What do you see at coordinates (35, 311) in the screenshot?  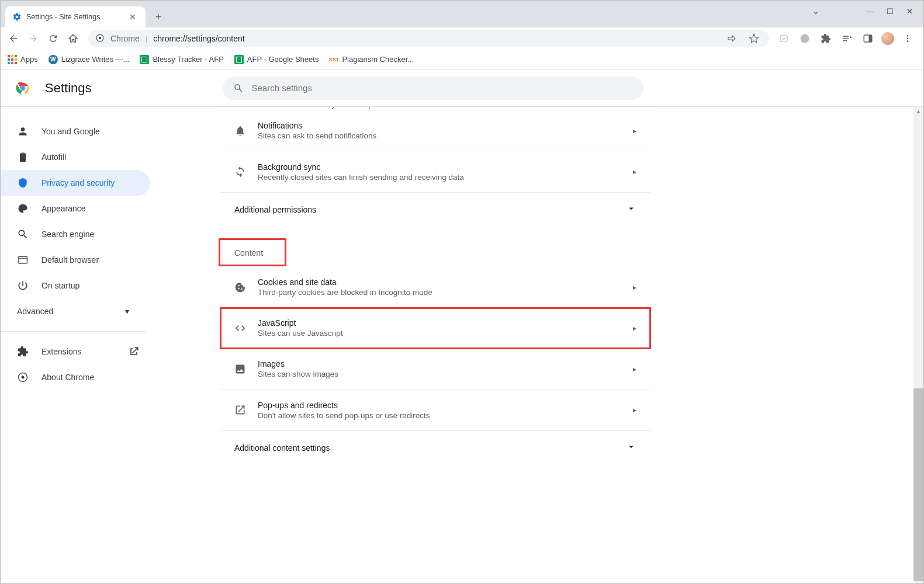 I see `advanced-label: Advanced` at bounding box center [35, 311].